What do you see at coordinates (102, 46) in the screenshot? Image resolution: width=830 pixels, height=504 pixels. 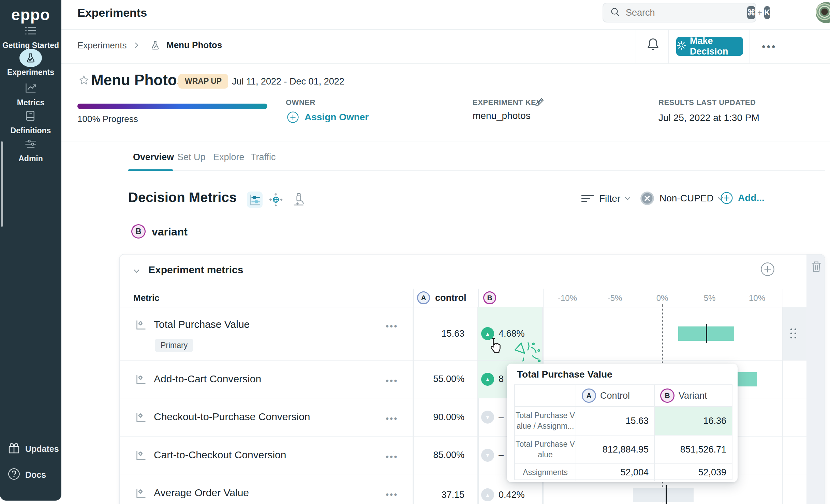 I see `breadcrumb-root: Experiments` at bounding box center [102, 46].